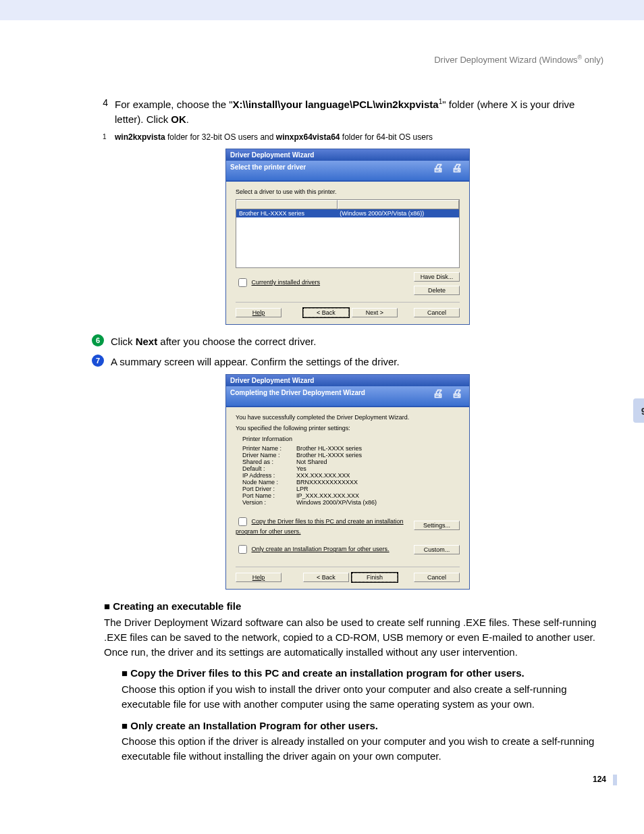  Describe the element at coordinates (322, 10) in the screenshot. I see `top-accent-bar` at that location.